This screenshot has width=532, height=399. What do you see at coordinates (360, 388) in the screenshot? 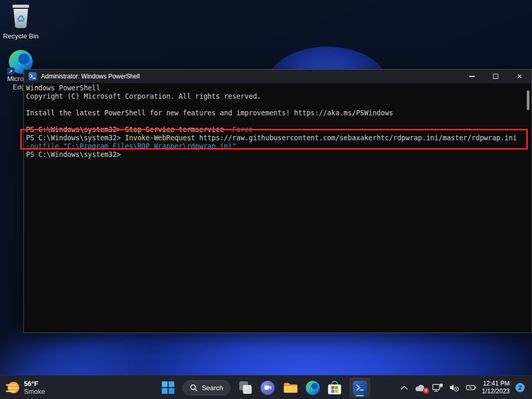
I see `powershell-taskbar-button` at bounding box center [360, 388].